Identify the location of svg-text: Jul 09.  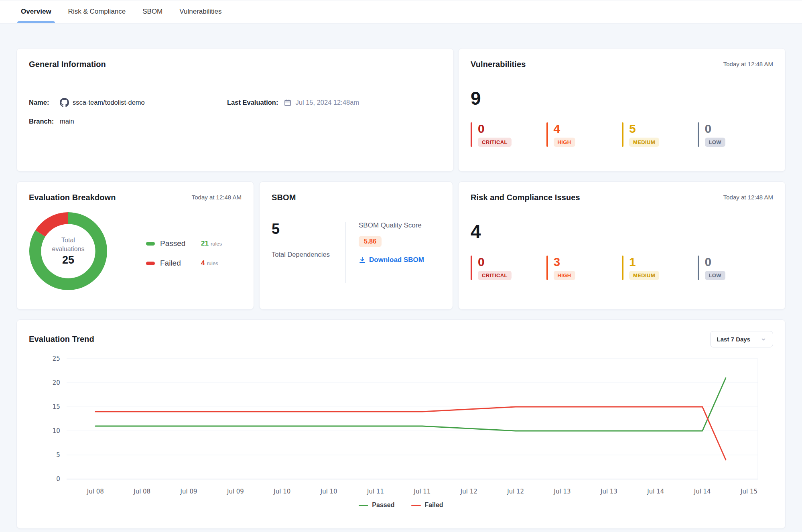
(235, 491).